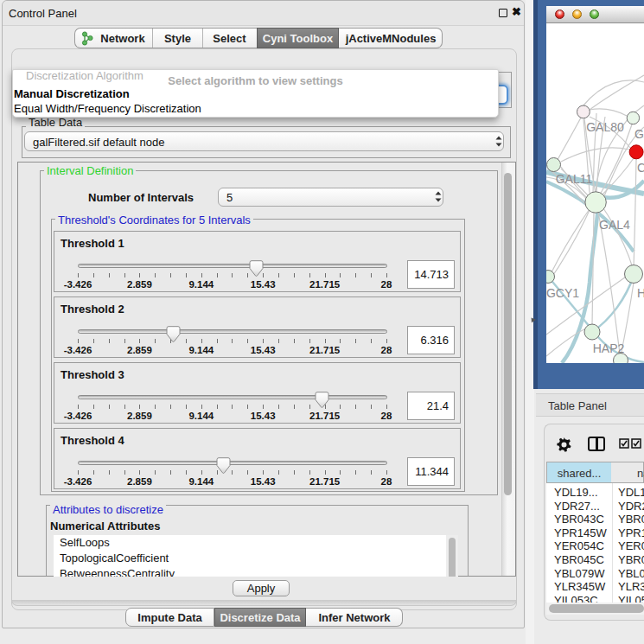 The height and width of the screenshot is (644, 644). What do you see at coordinates (574, 179) in the screenshot?
I see `svg-text: GAL11` at bounding box center [574, 179].